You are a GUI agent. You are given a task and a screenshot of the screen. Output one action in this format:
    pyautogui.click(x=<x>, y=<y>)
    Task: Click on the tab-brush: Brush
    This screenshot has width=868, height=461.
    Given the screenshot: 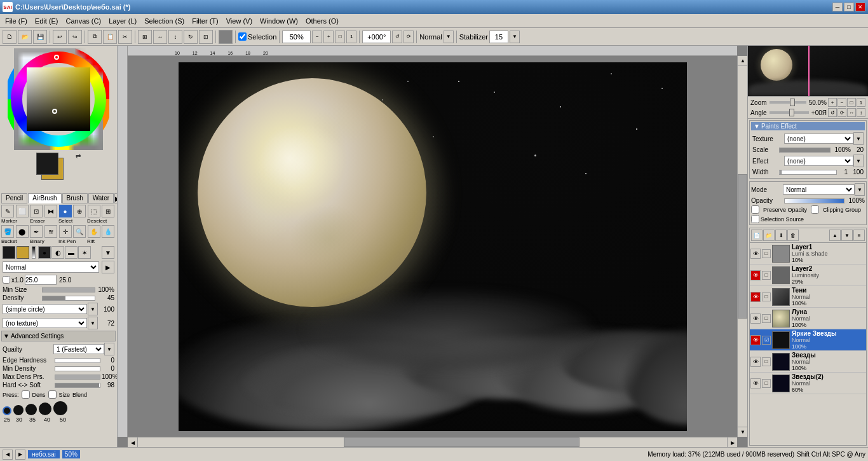 What is the action you would take?
    pyautogui.click(x=75, y=198)
    